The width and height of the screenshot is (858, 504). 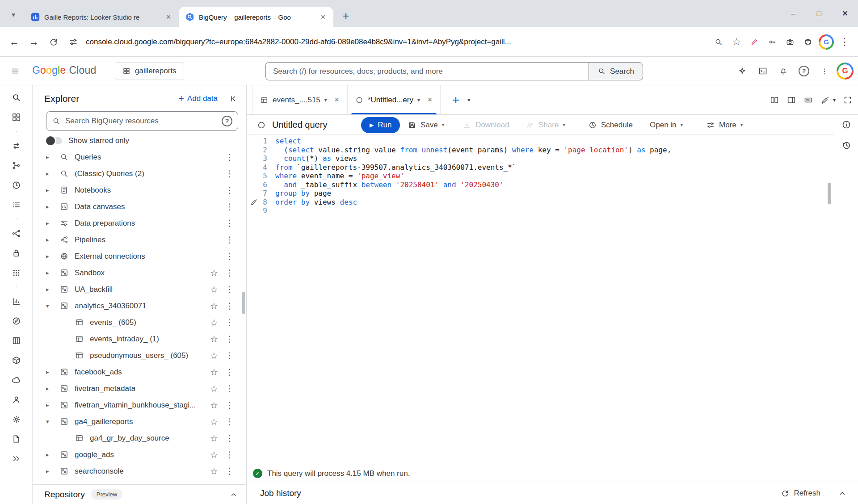 What do you see at coordinates (139, 239) in the screenshot?
I see `tree-item-pipelines: ▸Pipelines⋮` at bounding box center [139, 239].